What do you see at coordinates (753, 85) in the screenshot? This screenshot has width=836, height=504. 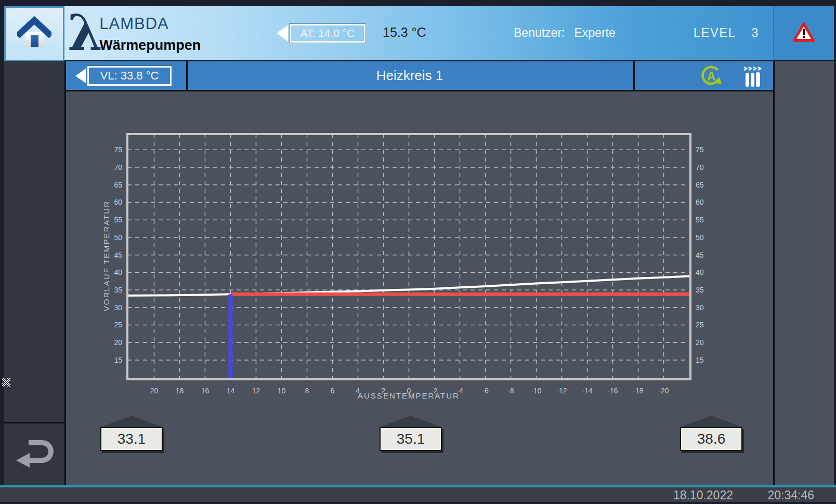 I see `radiator-icon` at bounding box center [753, 85].